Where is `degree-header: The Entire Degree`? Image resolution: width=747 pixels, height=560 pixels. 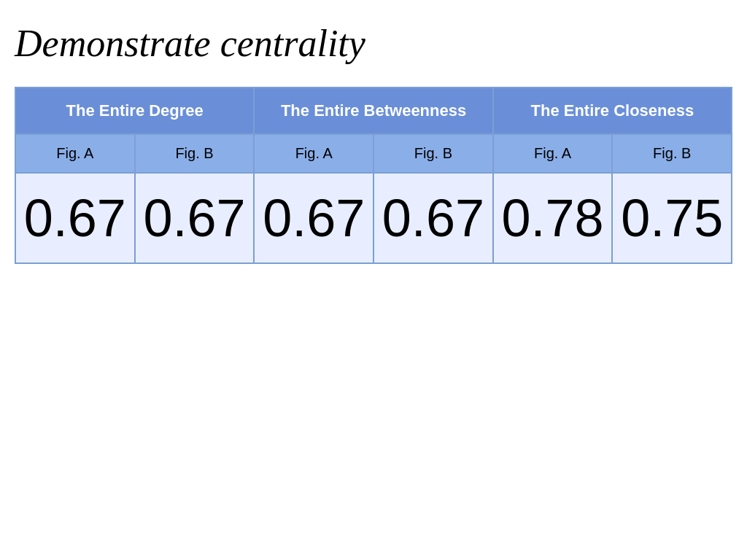
degree-header: The Entire Degree is located at coordinates (134, 111).